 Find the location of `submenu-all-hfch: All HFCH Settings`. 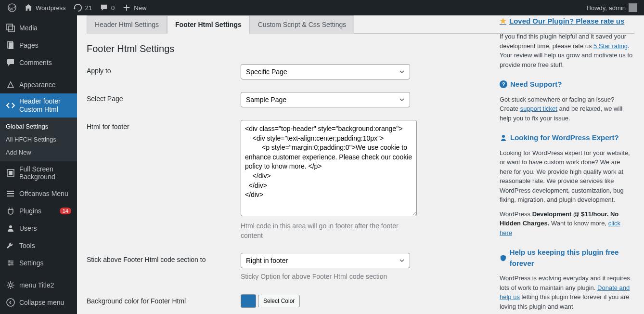

submenu-all-hfch: All HFCH Settings is located at coordinates (39, 140).